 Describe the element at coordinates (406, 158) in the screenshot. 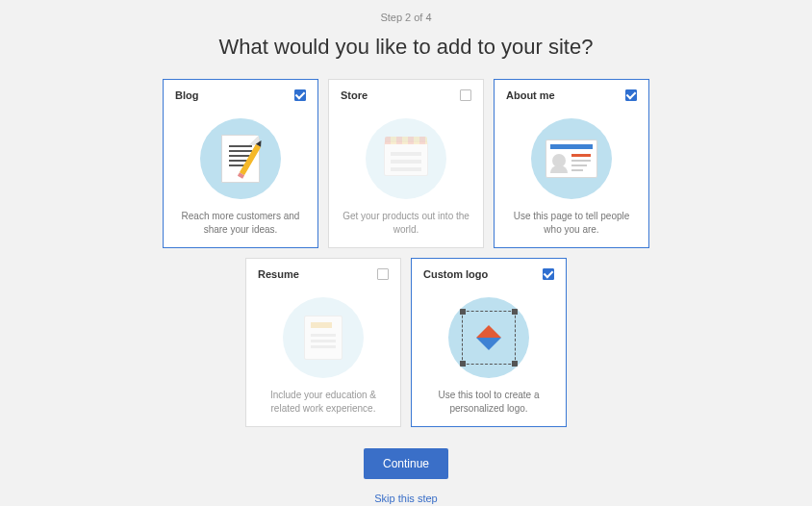

I see `store-illustration` at that location.